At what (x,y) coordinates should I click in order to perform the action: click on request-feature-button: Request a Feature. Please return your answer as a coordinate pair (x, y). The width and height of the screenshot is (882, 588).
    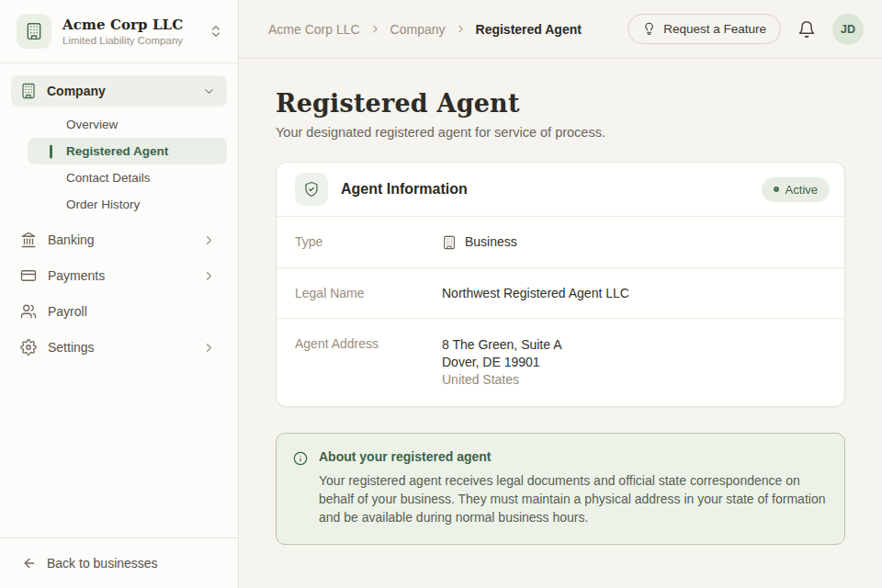
    Looking at the image, I should click on (704, 29).